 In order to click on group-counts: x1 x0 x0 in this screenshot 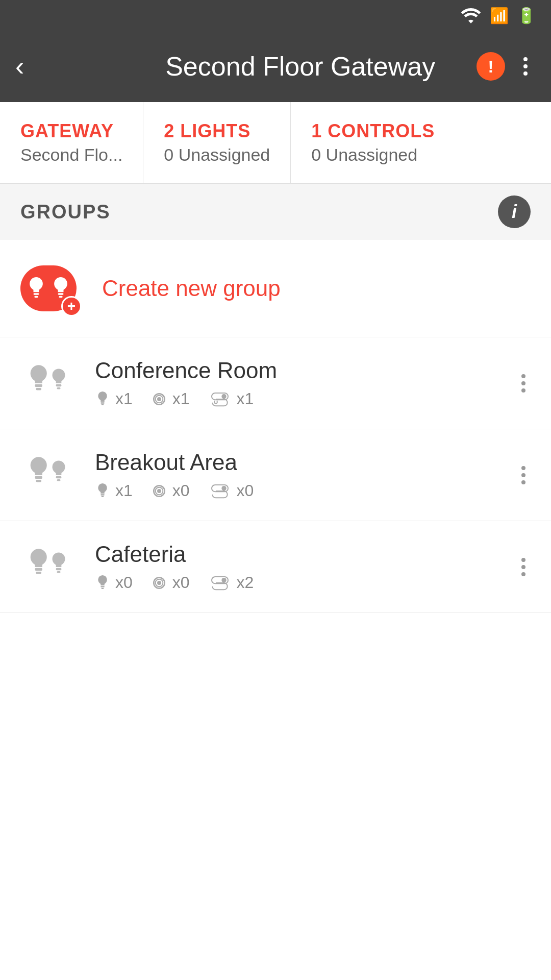, I will do `click(306, 491)`.